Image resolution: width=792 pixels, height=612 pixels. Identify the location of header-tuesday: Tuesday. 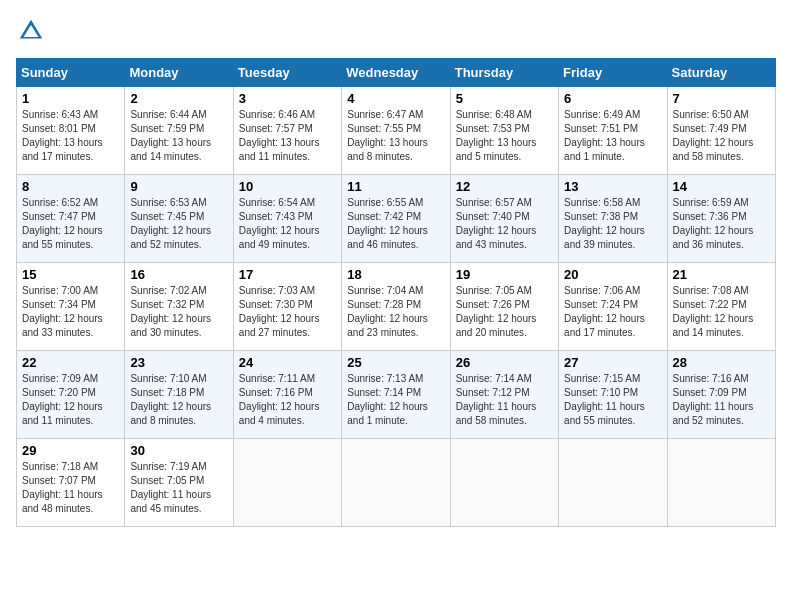
(287, 73).